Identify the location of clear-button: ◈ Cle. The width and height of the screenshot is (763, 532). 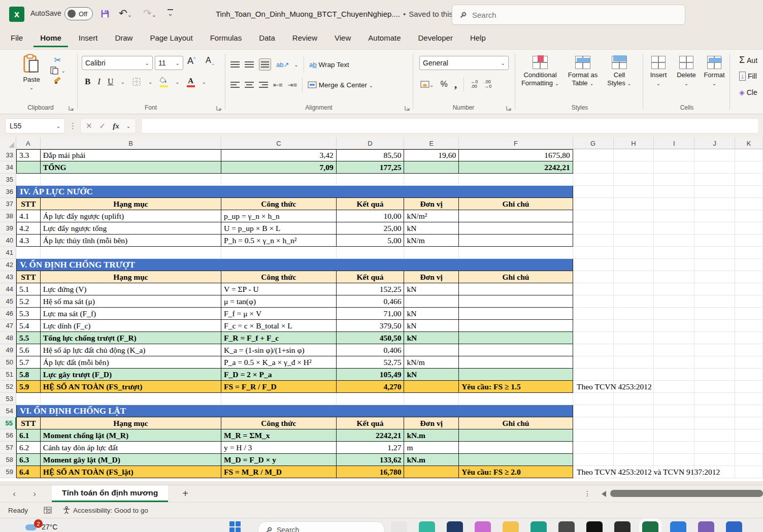
(748, 92).